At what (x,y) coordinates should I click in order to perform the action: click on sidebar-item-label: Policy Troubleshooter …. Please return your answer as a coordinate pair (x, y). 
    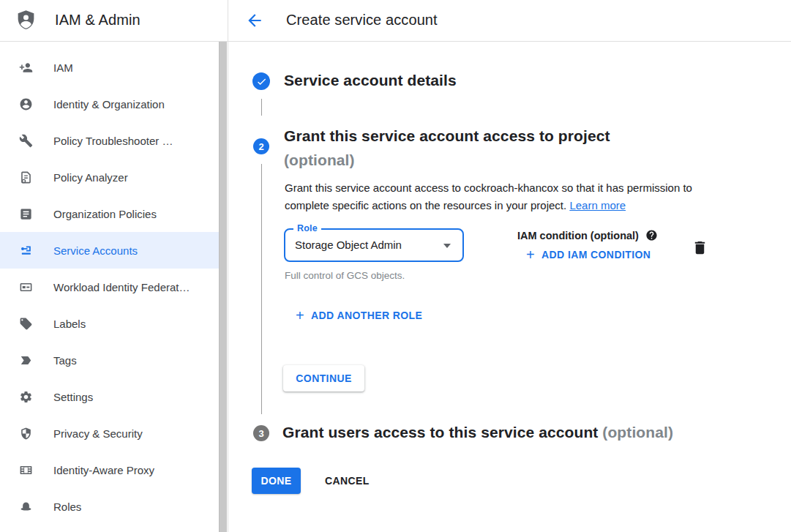
    Looking at the image, I should click on (113, 141).